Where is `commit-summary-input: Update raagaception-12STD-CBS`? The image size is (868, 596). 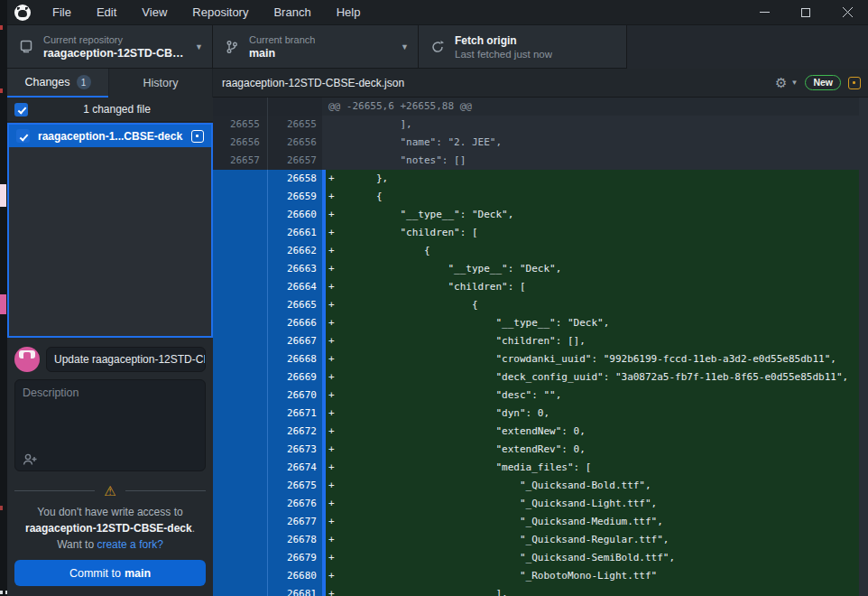
commit-summary-input: Update raagaception-12STD-CBS is located at coordinates (126, 359).